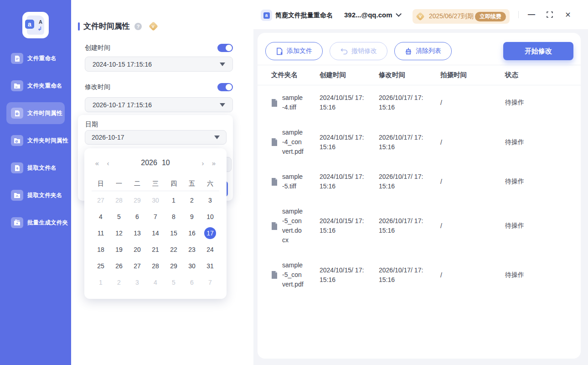 The width and height of the screenshot is (588, 365). Describe the element at coordinates (36, 86) in the screenshot. I see `sidebar-item-folder-rename: 文件夹重命名` at that location.